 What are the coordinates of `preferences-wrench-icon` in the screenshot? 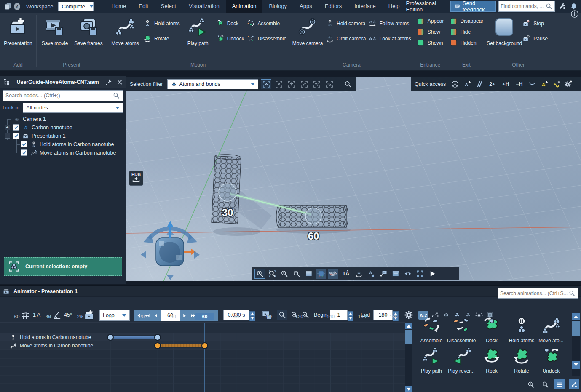 It's located at (562, 6).